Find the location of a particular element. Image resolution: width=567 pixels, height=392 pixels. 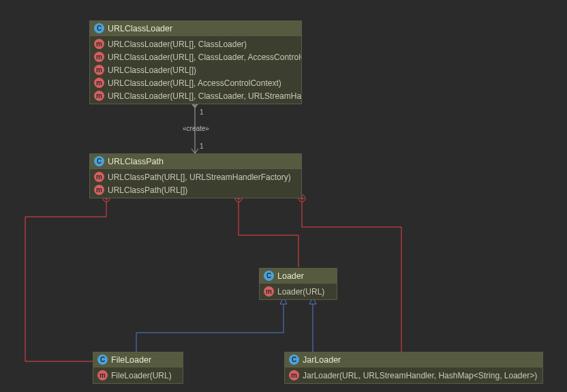

member-row: mURLClassLoader(URL[], ClassLoader) is located at coordinates (196, 44).